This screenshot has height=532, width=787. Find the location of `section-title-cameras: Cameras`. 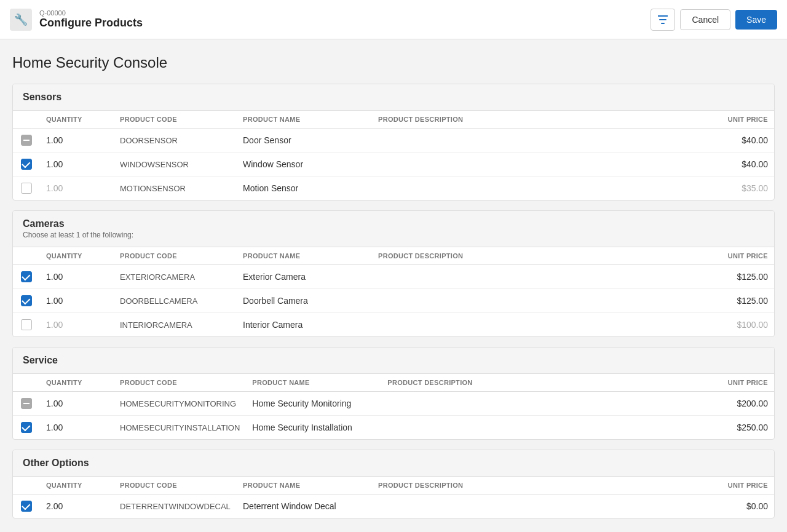

section-title-cameras: Cameras is located at coordinates (394, 224).